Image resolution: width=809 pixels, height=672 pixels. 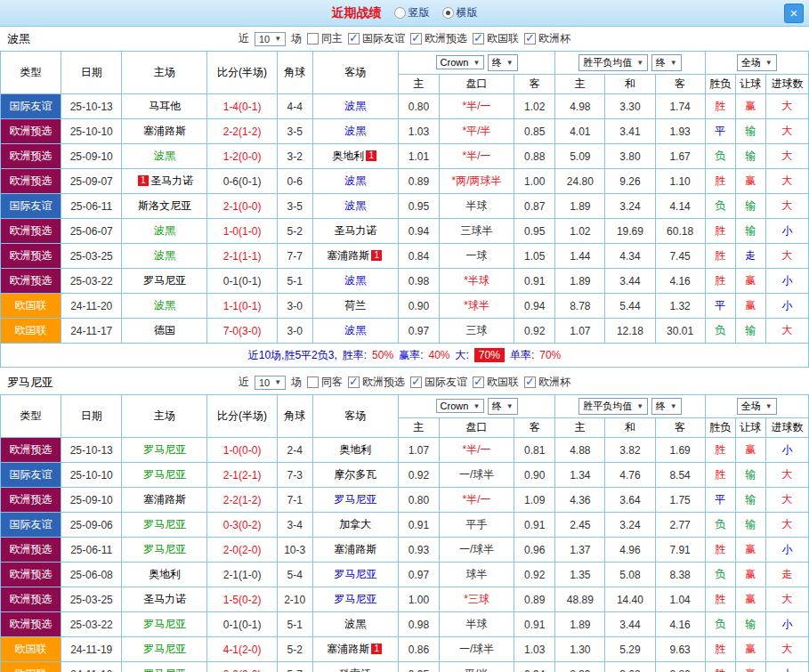 What do you see at coordinates (630, 157) in the screenshot?
I see `avg-draw: 3.80` at bounding box center [630, 157].